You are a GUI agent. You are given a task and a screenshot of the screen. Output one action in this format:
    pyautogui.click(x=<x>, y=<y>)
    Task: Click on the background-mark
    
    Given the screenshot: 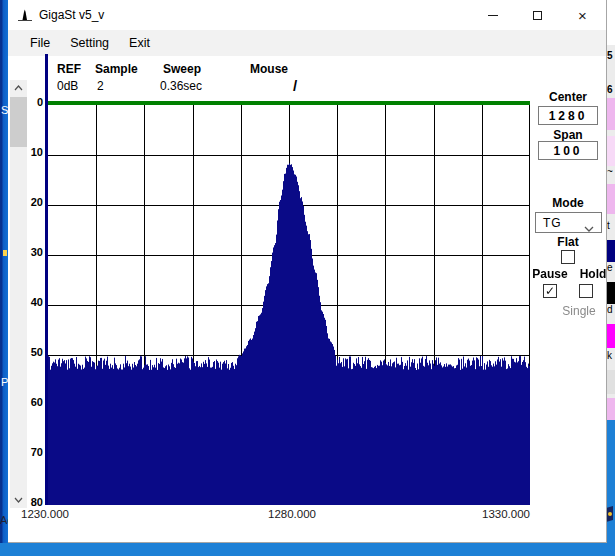 What is the action you would take?
    pyautogui.click(x=5, y=253)
    